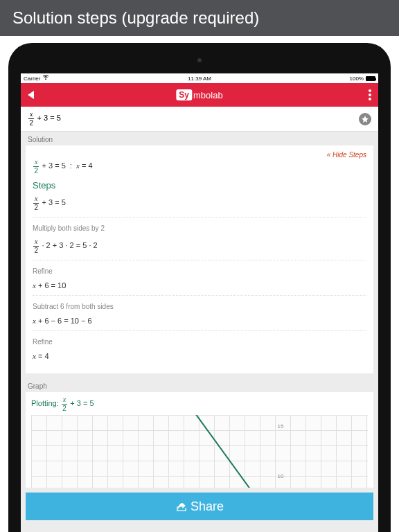 The image size is (399, 532). Describe the element at coordinates (200, 186) in the screenshot. I see `steps-heading: Steps` at that location.